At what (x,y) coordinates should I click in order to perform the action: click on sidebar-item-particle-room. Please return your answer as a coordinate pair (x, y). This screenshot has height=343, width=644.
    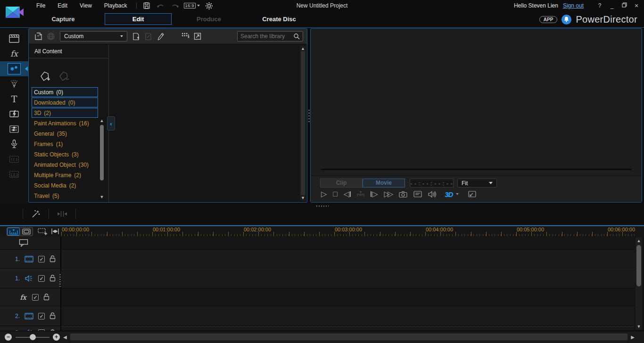
    Looking at the image, I should click on (14, 84).